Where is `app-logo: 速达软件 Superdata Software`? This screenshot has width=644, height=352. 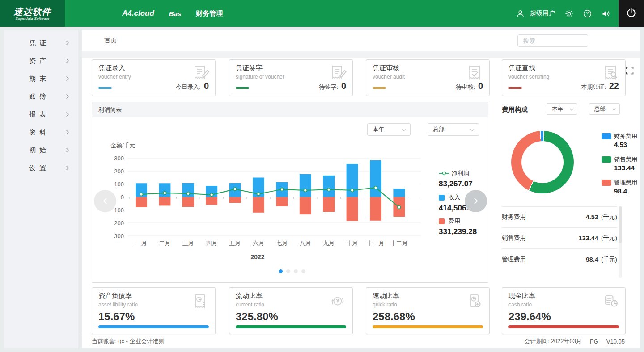 app-logo: 速达软件 Superdata Software is located at coordinates (32, 13).